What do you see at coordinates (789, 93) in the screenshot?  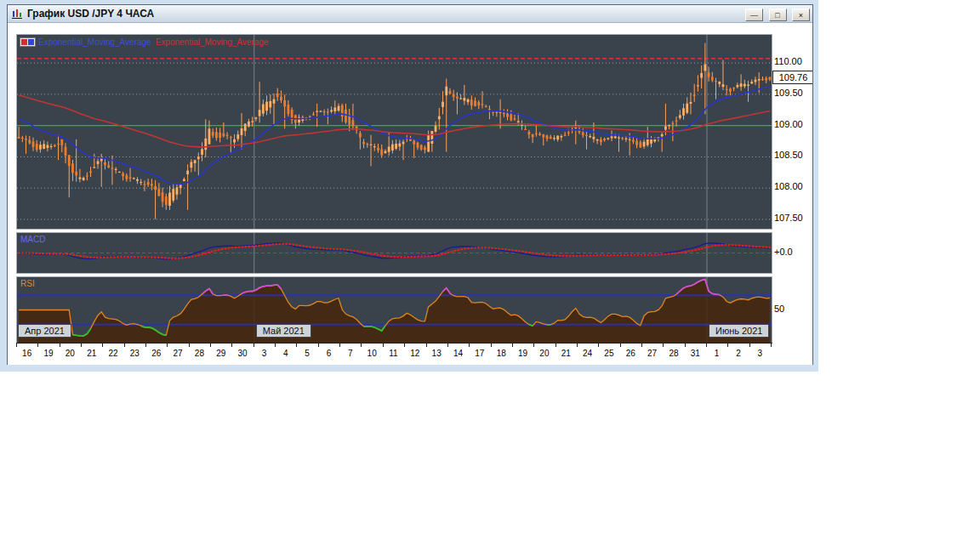 I see `price-axis-label: 109.50` at bounding box center [789, 93].